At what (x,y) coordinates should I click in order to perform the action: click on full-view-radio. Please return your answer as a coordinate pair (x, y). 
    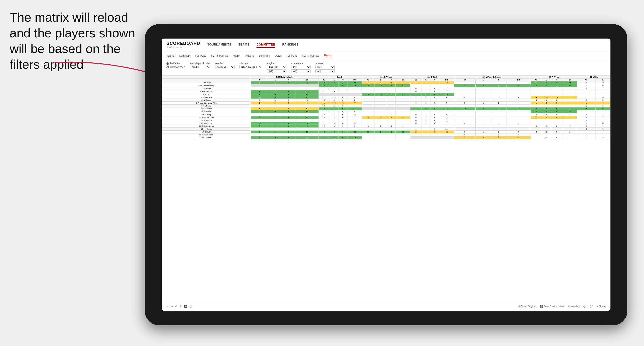
    Looking at the image, I should click on (168, 64).